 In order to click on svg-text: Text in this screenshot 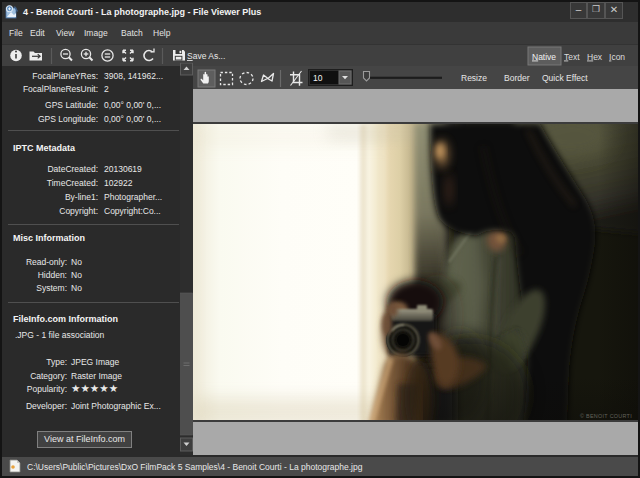, I will do `click(572, 57)`.